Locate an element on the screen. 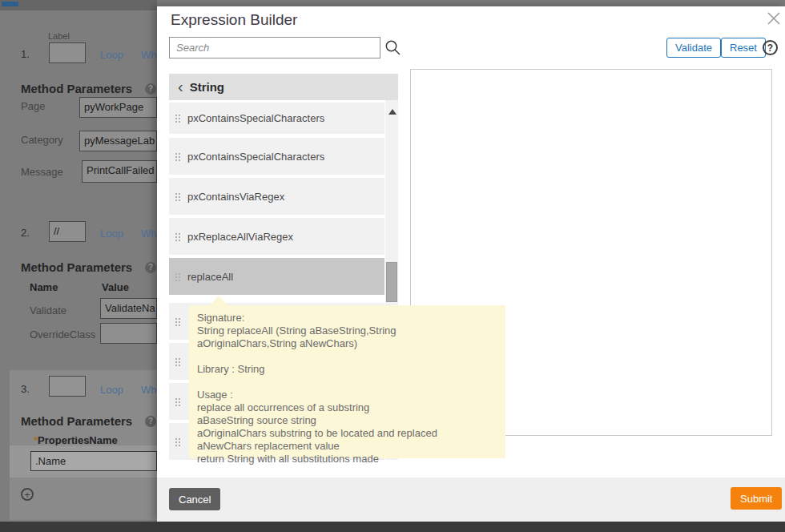 The height and width of the screenshot is (532, 785). dialog-footer is located at coordinates (471, 500).